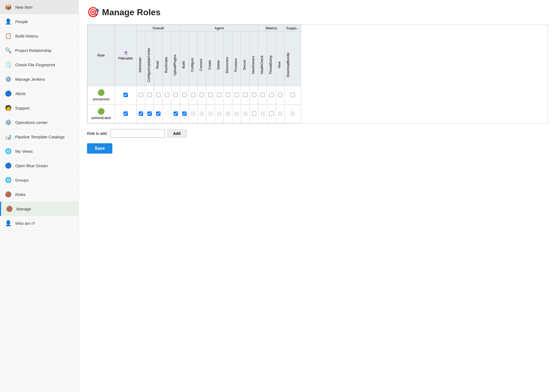 The image size is (556, 392). Describe the element at coordinates (150, 59) in the screenshot. I see `col-header-configureupdatecenter: ConfigureUpdateCenter` at that location.